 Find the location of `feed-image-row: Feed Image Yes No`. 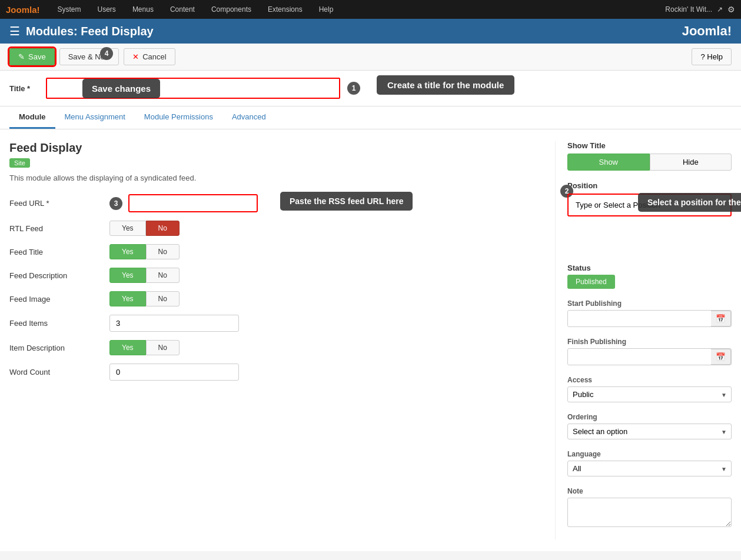

feed-image-row: Feed Image Yes No is located at coordinates (273, 299).